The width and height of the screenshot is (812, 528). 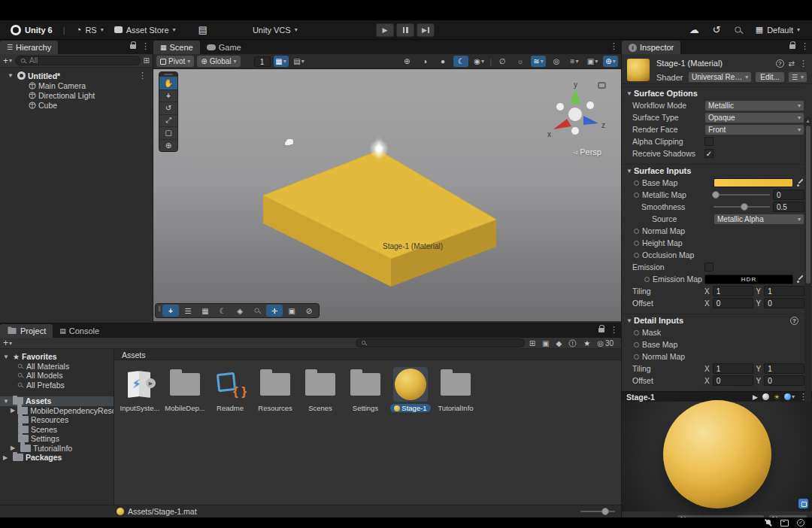 I want to click on vcs-menu: Unity VCS ▾, so click(x=275, y=30).